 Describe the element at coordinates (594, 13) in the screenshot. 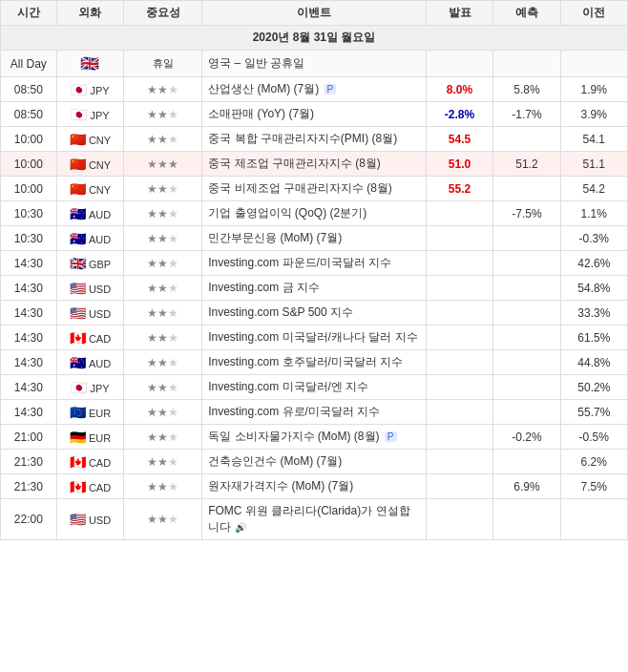

I see `header-previous: 이전` at that location.